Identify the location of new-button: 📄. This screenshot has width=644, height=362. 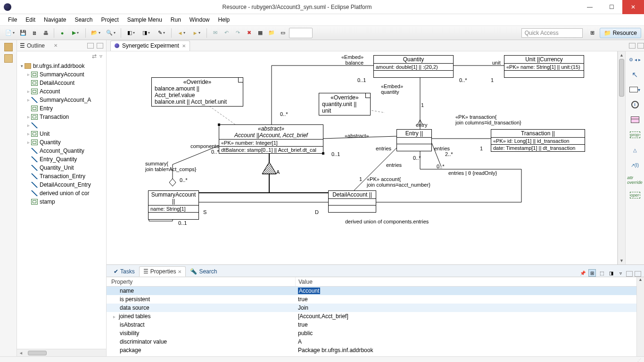
(10, 33).